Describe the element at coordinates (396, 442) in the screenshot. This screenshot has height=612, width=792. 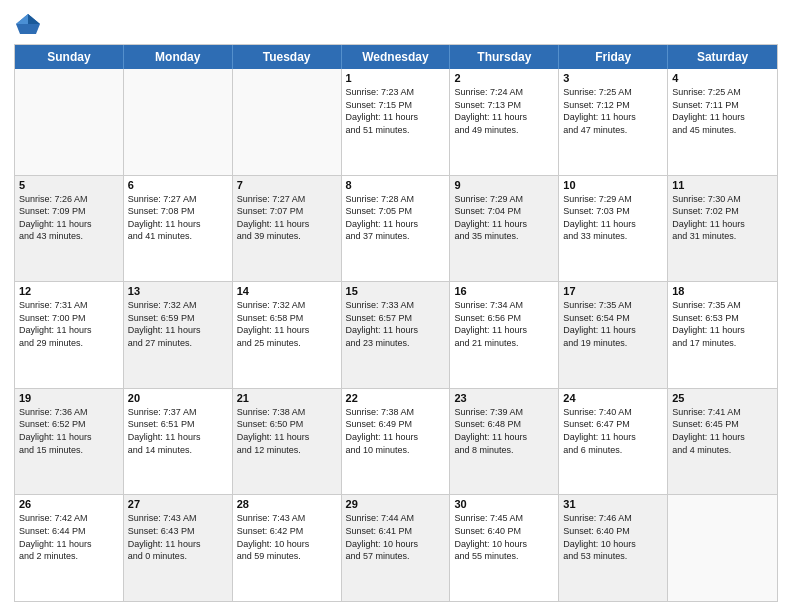
I see `calendar-cell: 22Sunrise: 7:38 AM Sunset: 6:49 PM Dayli…` at that location.